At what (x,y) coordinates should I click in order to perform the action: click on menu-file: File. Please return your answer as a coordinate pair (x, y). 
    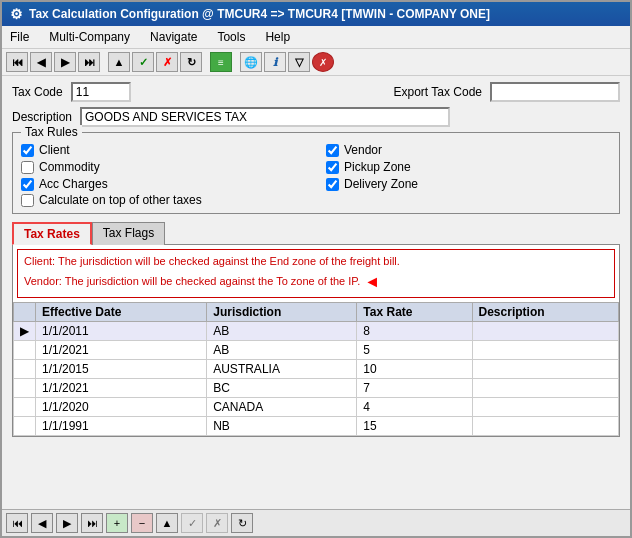
    Looking at the image, I should click on (20, 37).